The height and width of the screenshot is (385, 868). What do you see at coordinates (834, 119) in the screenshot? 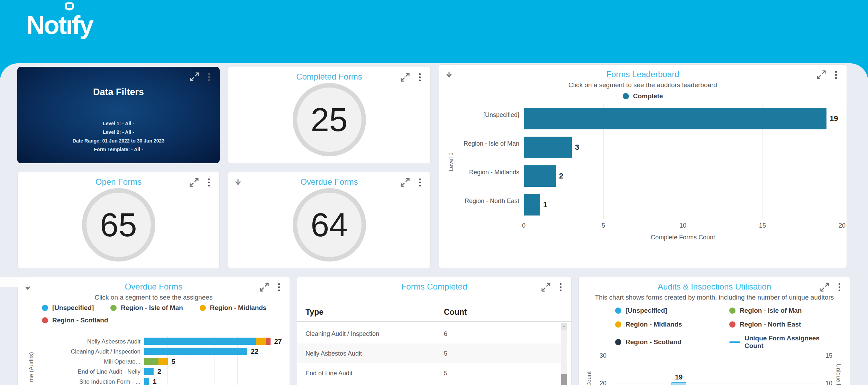
I see `bar-value: 19` at bounding box center [834, 119].